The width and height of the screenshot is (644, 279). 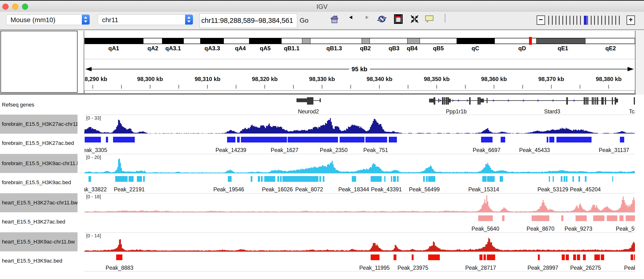 I want to click on svg-text: Peak_5950, so click(x=626, y=229).